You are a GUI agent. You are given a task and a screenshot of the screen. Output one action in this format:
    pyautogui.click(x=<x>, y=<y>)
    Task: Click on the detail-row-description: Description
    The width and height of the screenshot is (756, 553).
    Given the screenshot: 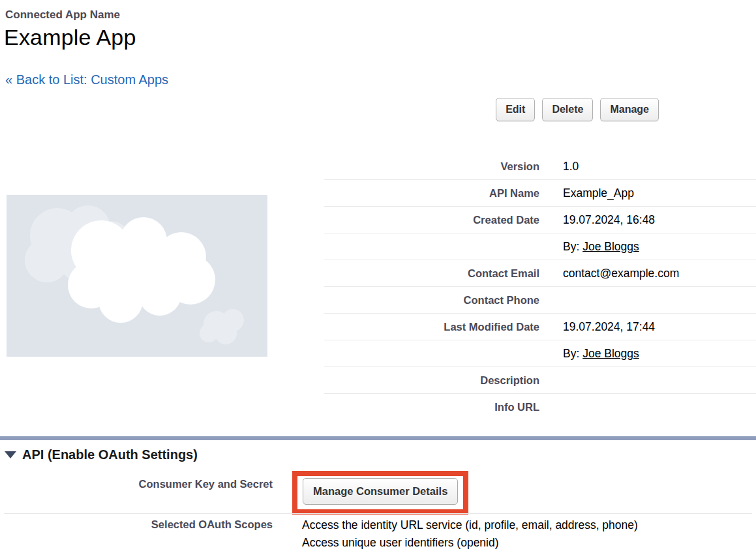 What is the action you would take?
    pyautogui.click(x=540, y=381)
    